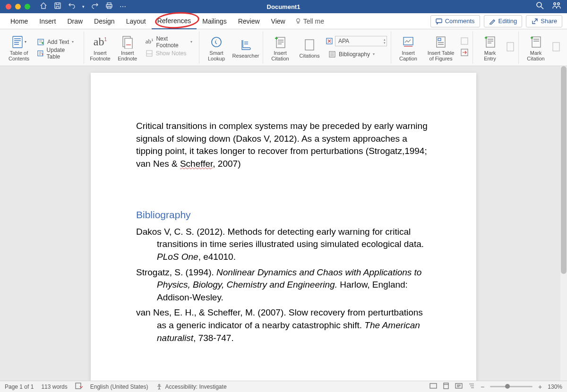 This screenshot has width=567, height=392. Describe the element at coordinates (227, 163) in the screenshot. I see `para-text-2: , 2007)` at that location.